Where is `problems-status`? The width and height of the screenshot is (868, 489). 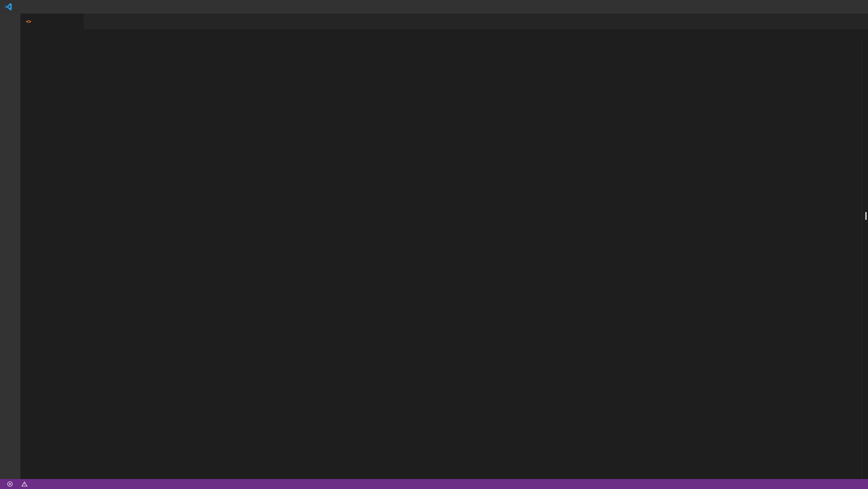
problems-status is located at coordinates (16, 484).